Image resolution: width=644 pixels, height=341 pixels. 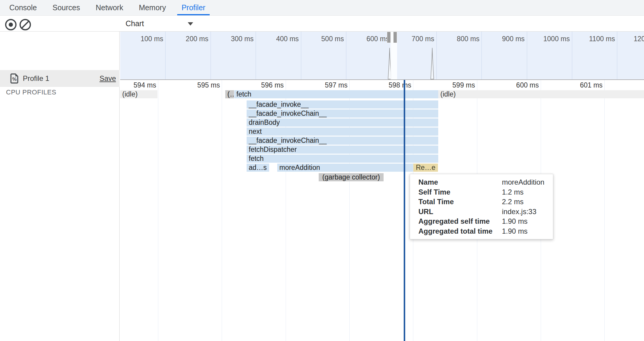 I want to click on tooltip-value: index.js:33, so click(x=519, y=212).